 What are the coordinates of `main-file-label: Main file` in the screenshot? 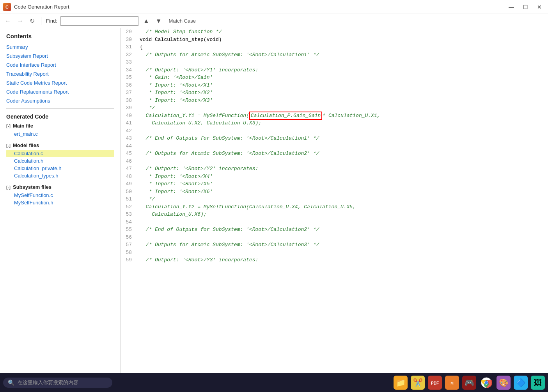 It's located at (23, 126).